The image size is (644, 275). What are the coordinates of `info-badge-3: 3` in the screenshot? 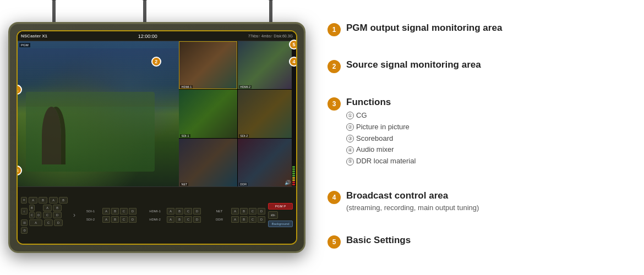 It's located at (334, 104).